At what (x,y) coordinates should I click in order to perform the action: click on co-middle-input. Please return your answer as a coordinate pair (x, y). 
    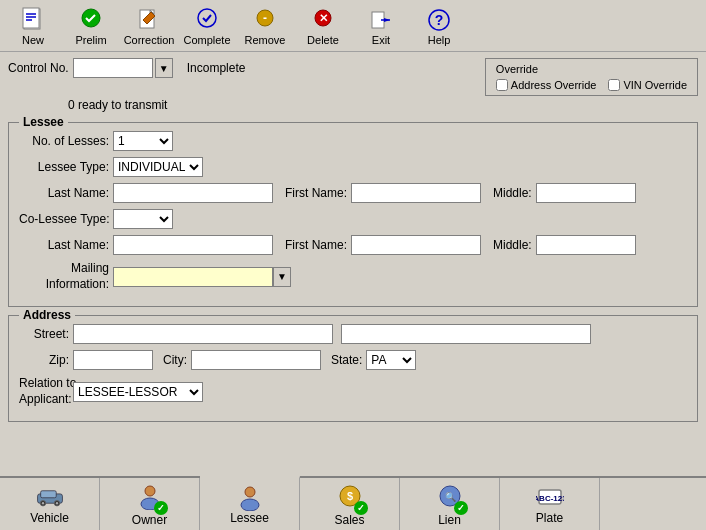
    Looking at the image, I should click on (586, 245).